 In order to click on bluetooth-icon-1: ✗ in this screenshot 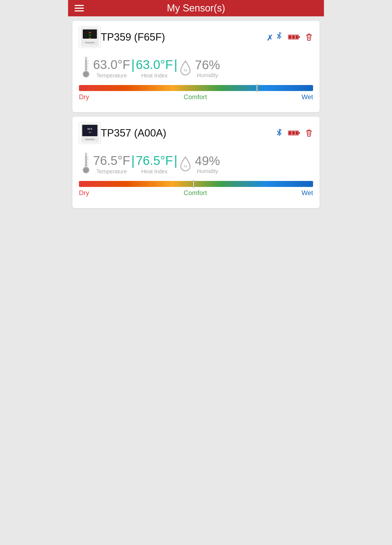, I will do `click(275, 37)`.